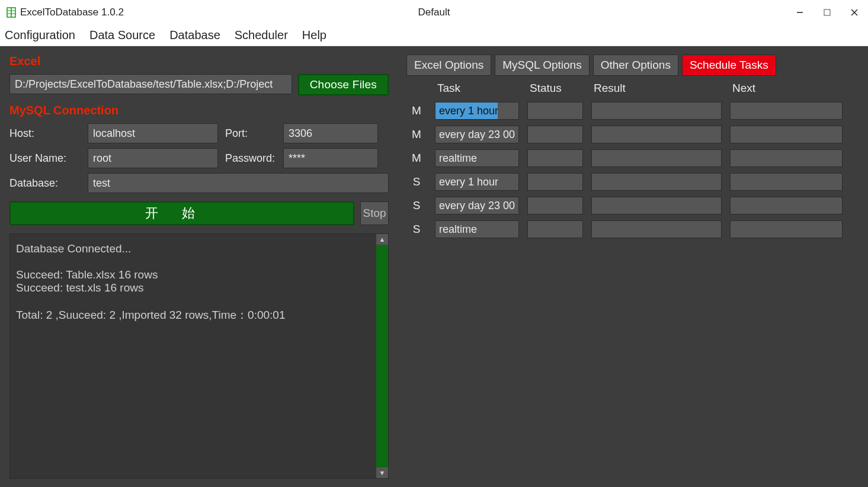 The height and width of the screenshot is (487, 868). I want to click on task-header-next: Next, so click(786, 88).